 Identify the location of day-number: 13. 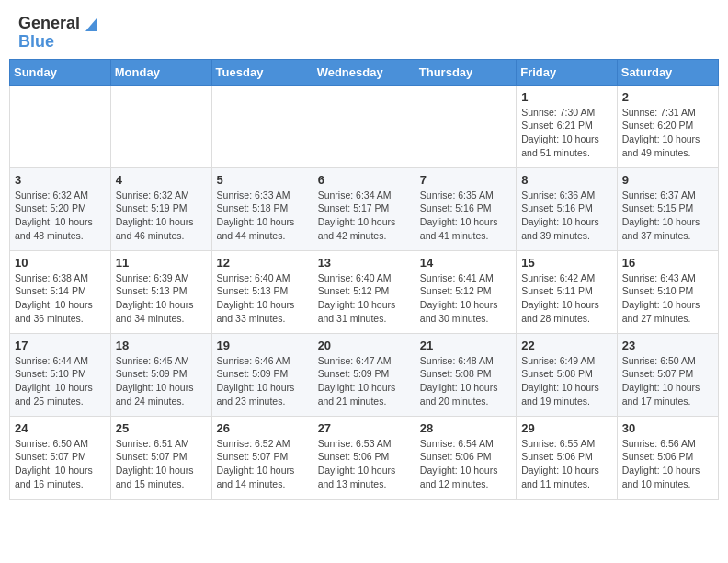
(364, 263).